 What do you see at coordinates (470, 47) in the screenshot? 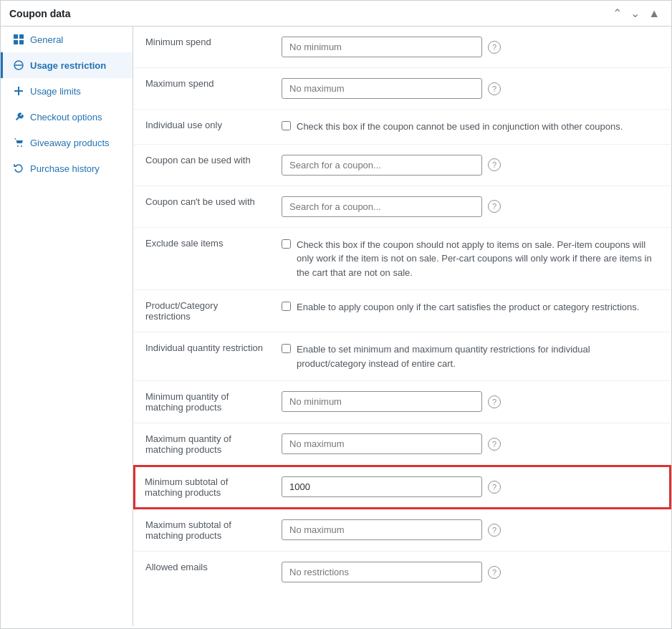
I see `minimum-spend-row: ?` at bounding box center [470, 47].